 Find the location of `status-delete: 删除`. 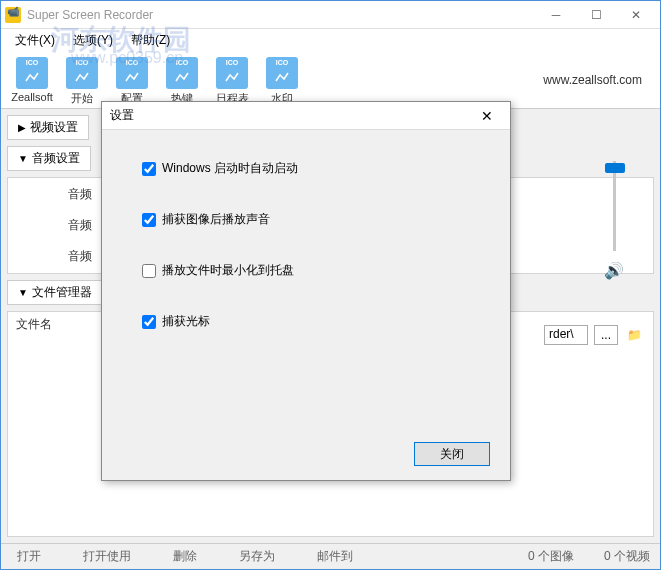

status-delete: 删除 is located at coordinates (185, 556).